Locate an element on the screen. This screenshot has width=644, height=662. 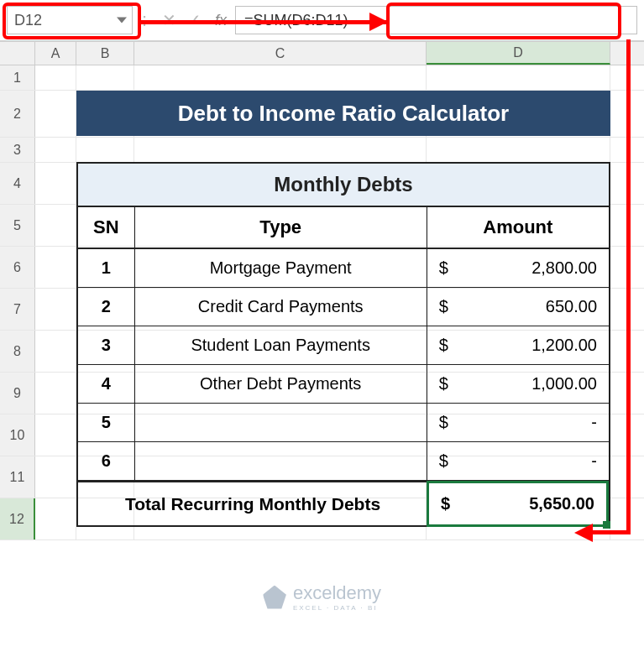
cell-amount: $ 1,000.00 is located at coordinates (518, 384).